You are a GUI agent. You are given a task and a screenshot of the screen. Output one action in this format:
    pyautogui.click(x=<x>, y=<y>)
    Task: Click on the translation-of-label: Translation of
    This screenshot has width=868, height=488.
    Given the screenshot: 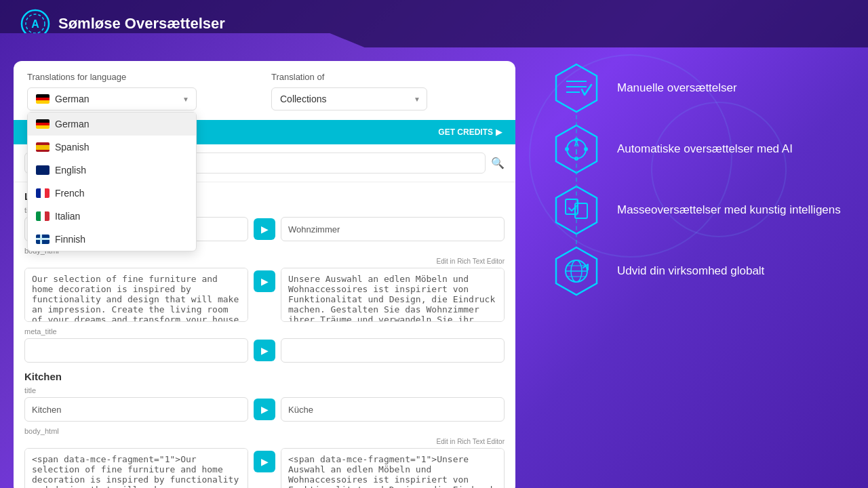 What is the action you would take?
    pyautogui.click(x=387, y=77)
    